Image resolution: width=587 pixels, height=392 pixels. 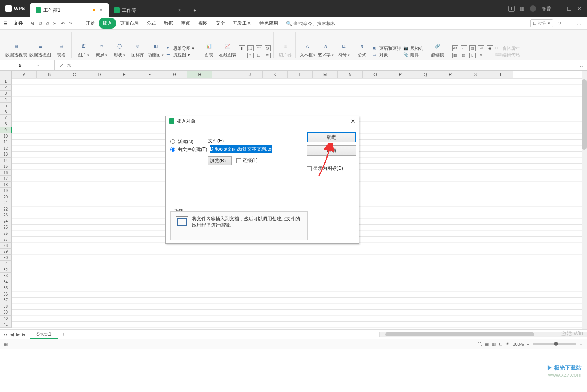 I want to click on row-header: 33, so click(x=6, y=276).